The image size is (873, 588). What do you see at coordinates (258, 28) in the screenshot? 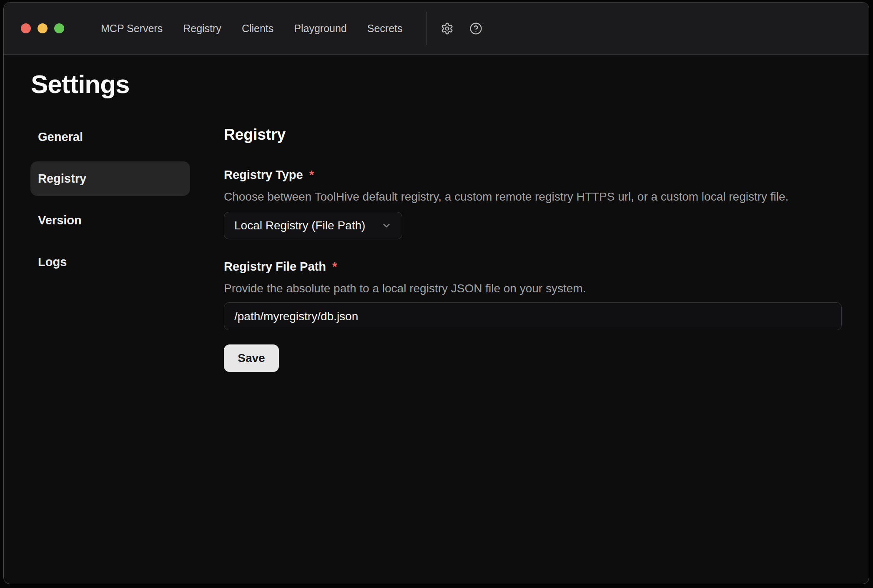
I see `nav-item-clients: Clients` at bounding box center [258, 28].